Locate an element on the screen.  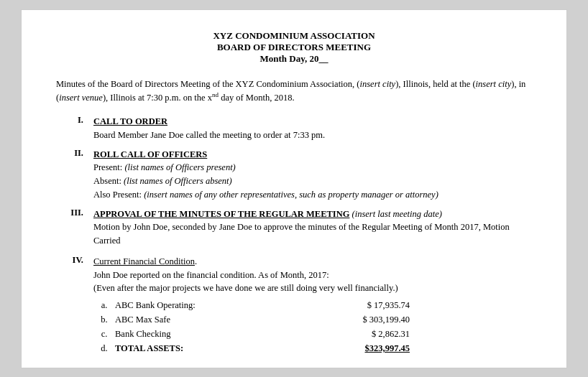
section-2: II. ROLL CALL OF OFFICERS Present: (list… is located at coordinates (294, 175).